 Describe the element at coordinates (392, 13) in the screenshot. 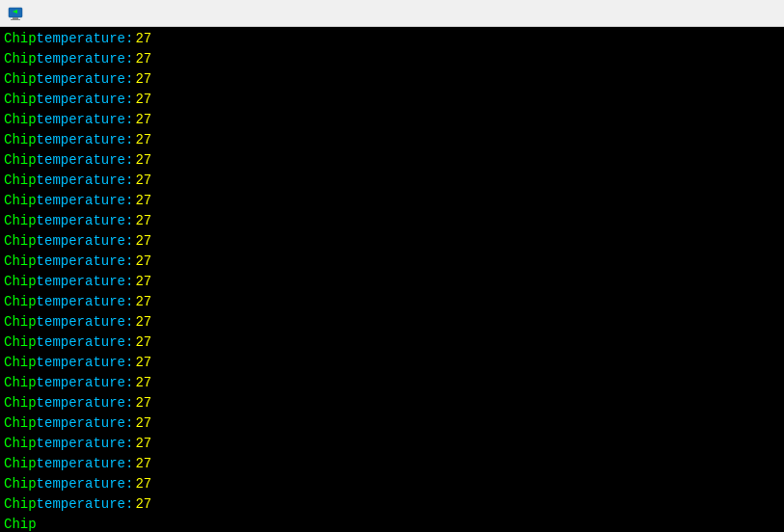

I see `title-bar` at that location.